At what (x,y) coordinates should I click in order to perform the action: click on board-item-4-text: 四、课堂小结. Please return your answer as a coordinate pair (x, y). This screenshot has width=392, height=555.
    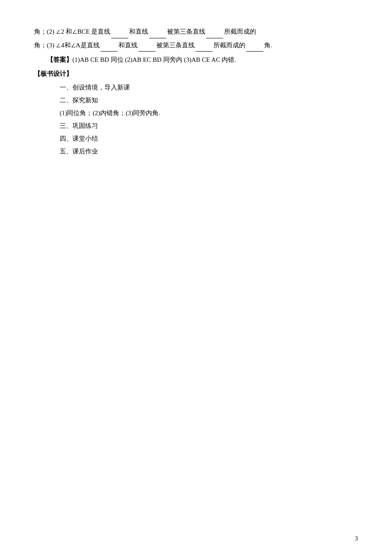
    Looking at the image, I should click on (79, 139).